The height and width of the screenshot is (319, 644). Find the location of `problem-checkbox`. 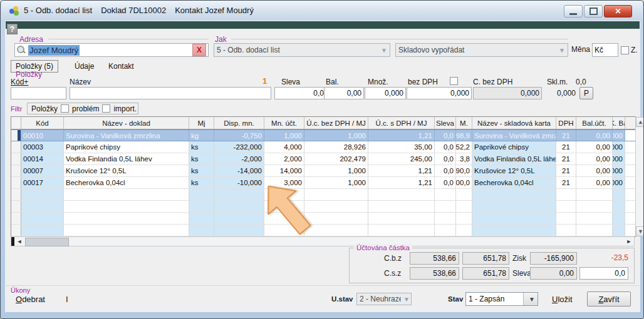

problem-checkbox is located at coordinates (65, 109).